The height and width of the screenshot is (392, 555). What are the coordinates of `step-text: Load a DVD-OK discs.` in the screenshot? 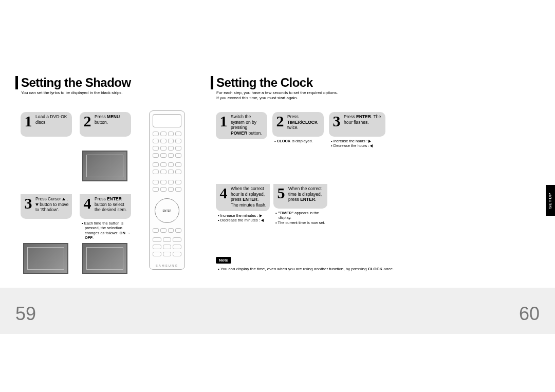 It's located at (52, 119).